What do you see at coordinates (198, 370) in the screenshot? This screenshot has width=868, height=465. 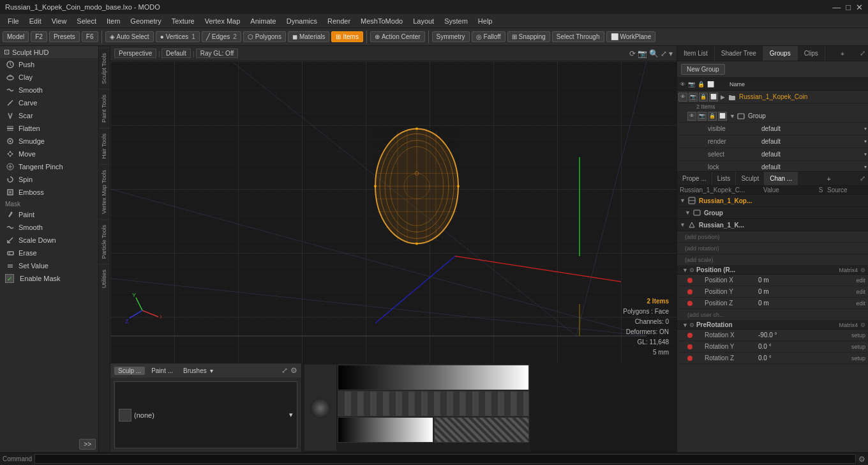 I see `brushes-tab: Brushes ▾` at bounding box center [198, 370].